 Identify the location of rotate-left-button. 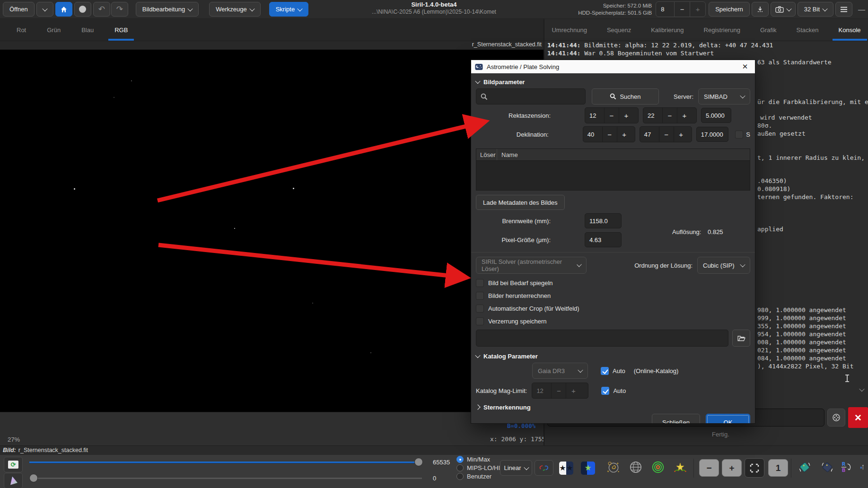
(805, 467).